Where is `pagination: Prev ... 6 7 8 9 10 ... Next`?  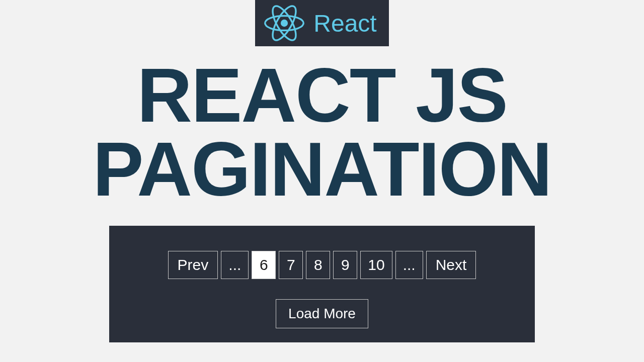
pagination: Prev ... 6 7 8 9 10 ... Next is located at coordinates (322, 265).